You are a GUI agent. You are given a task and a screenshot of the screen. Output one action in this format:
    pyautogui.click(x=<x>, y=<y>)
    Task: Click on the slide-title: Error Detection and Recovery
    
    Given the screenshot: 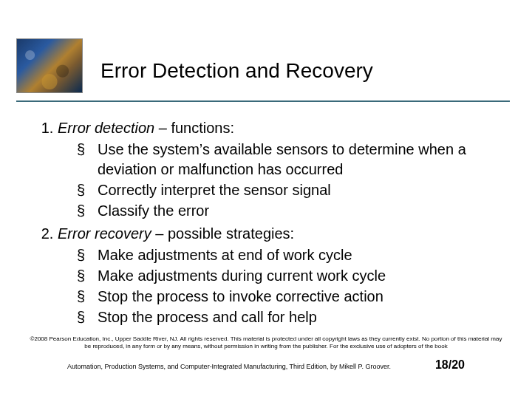 What is the action you would take?
    pyautogui.click(x=301, y=75)
    